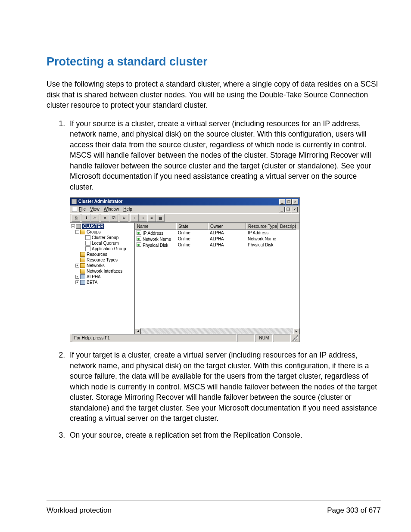 The image size is (411, 532). I want to click on window-title: Cluster Administrator, so click(179, 202).